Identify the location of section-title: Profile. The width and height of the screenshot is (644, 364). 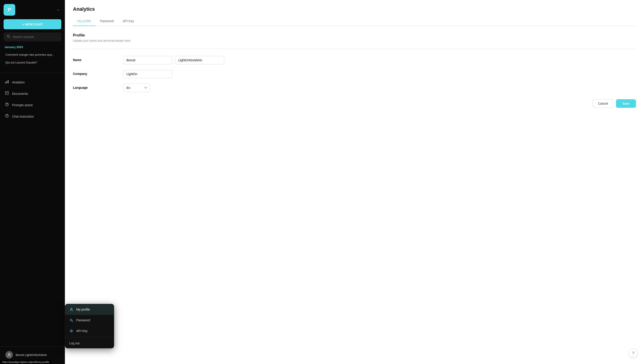
(355, 35).